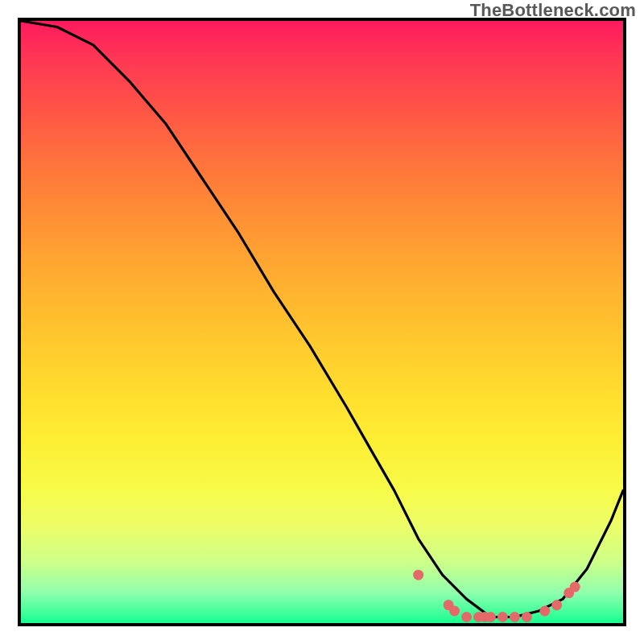 This screenshot has width=644, height=644. I want to click on fit-marker-group, so click(497, 596).